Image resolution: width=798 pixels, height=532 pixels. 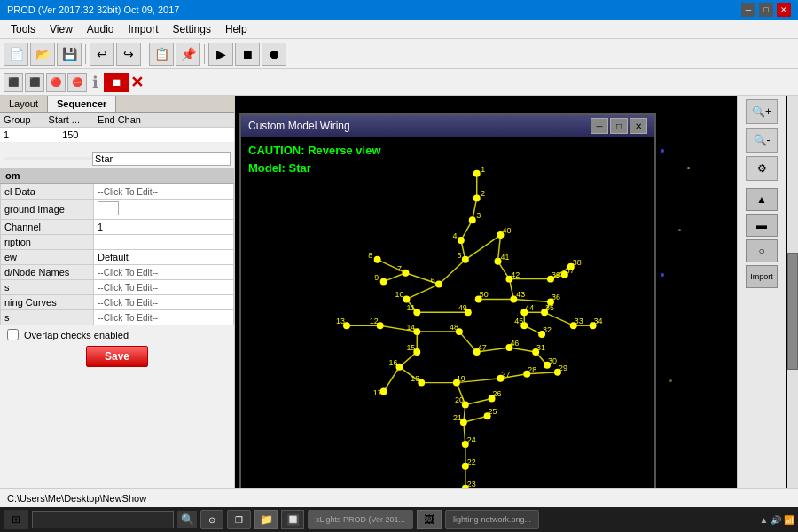 What do you see at coordinates (18, 120) in the screenshot?
I see `col-group: Group` at bounding box center [18, 120].